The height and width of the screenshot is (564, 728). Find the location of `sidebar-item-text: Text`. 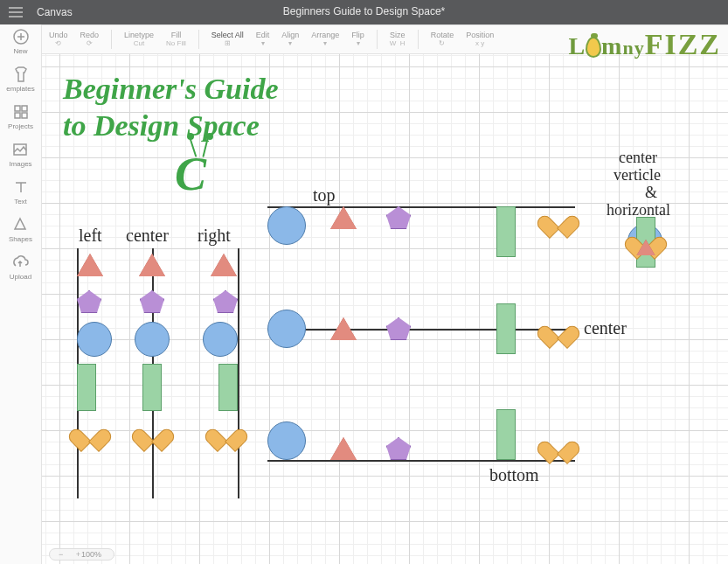

sidebar-item-text: Text is located at coordinates (21, 192).